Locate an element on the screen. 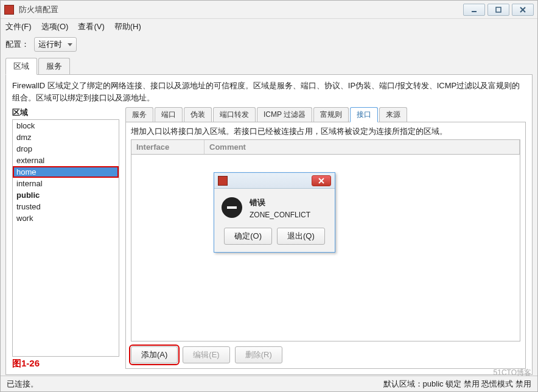  inner-tab-富规则: 富规则 is located at coordinates (331, 114).